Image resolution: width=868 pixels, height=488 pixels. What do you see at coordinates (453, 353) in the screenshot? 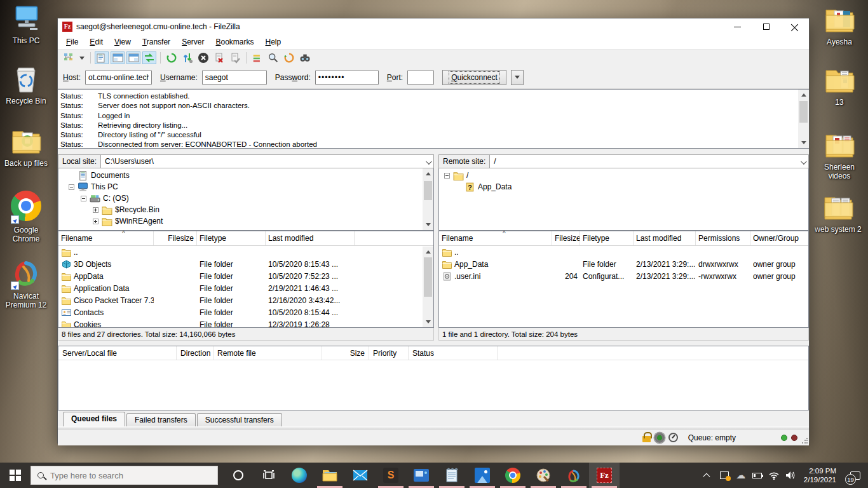
I see `queue-column-status: Status` at bounding box center [453, 353].